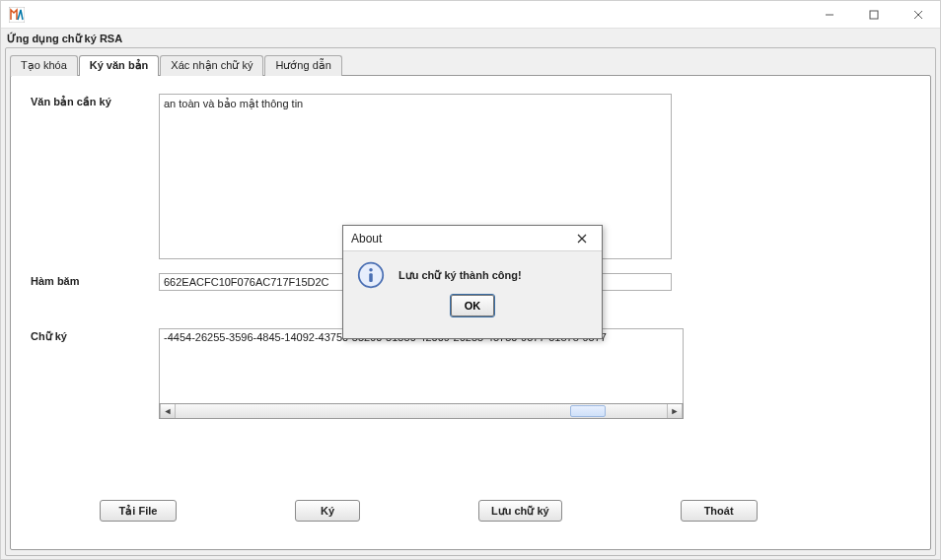 The width and height of the screenshot is (941, 560). I want to click on dialog-ok-button: OK, so click(472, 306).